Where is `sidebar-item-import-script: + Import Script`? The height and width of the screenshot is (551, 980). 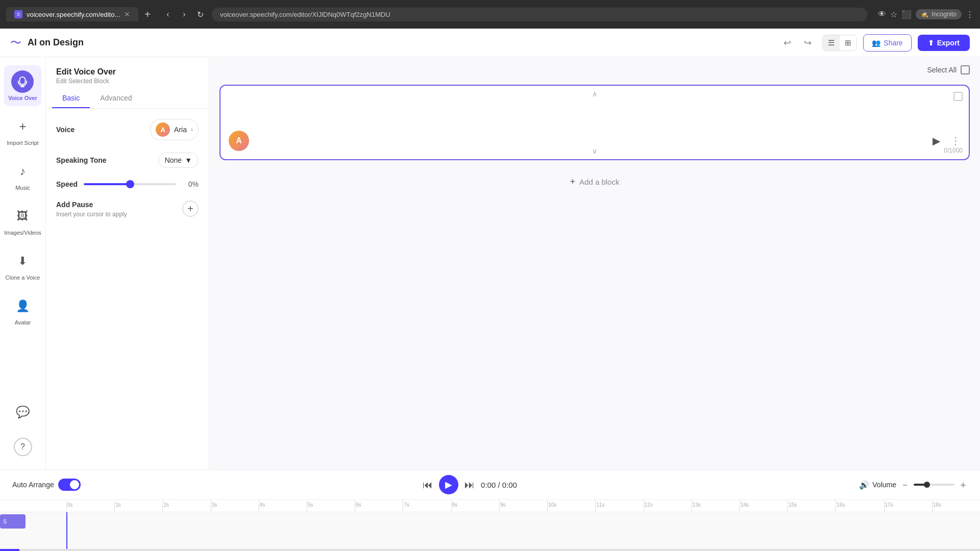
sidebar-item-import-script: + Import Script is located at coordinates (22, 131).